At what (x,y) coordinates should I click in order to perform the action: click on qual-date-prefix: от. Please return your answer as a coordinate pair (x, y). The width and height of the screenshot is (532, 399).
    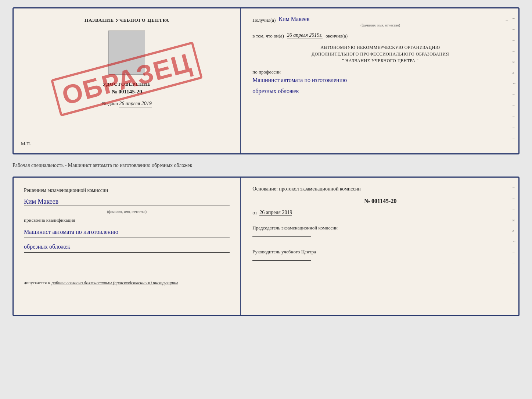
    Looking at the image, I should click on (255, 213).